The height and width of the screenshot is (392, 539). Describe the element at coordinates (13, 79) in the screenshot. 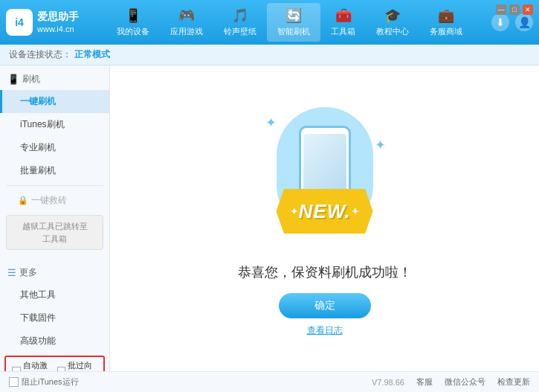

I see `flash-section-icon: 📱` at that location.